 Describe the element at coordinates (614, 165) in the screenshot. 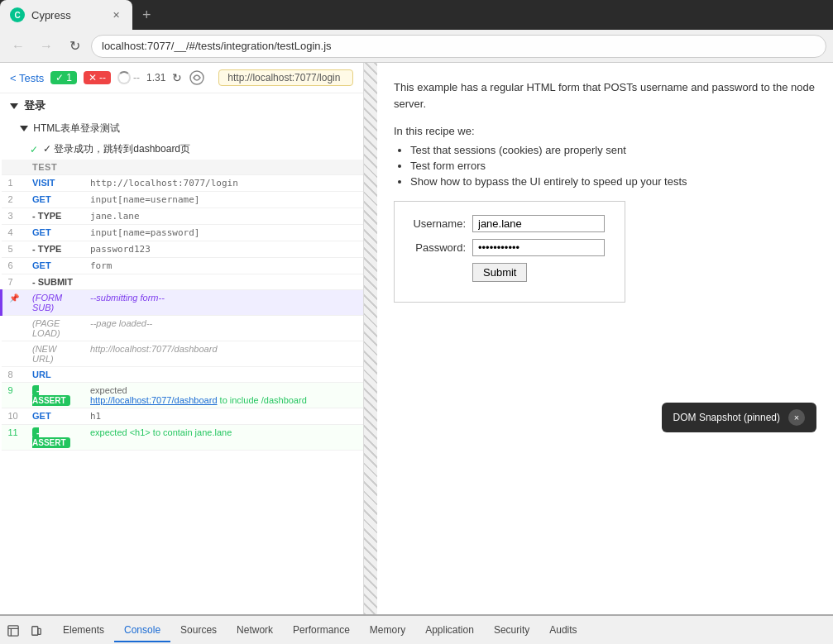

I see `recipe-bullets: Test that sessions (cookies) are properl…` at that location.